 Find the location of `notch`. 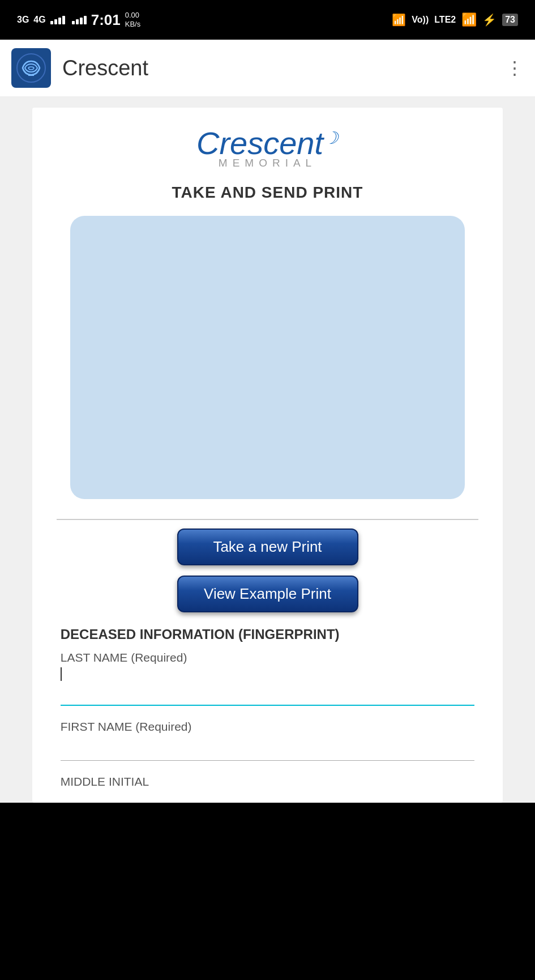

notch is located at coordinates (268, 8).